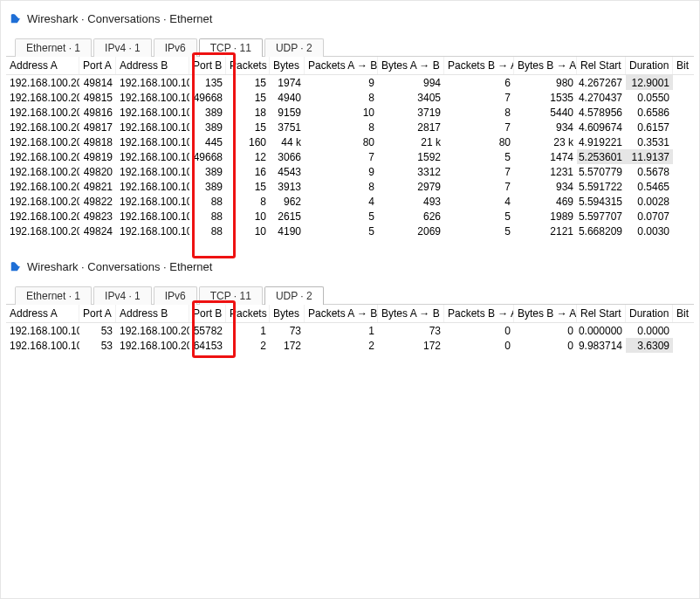  I want to click on table-row: 192.168.100.2049822192.168.100.108889624…, so click(350, 201).